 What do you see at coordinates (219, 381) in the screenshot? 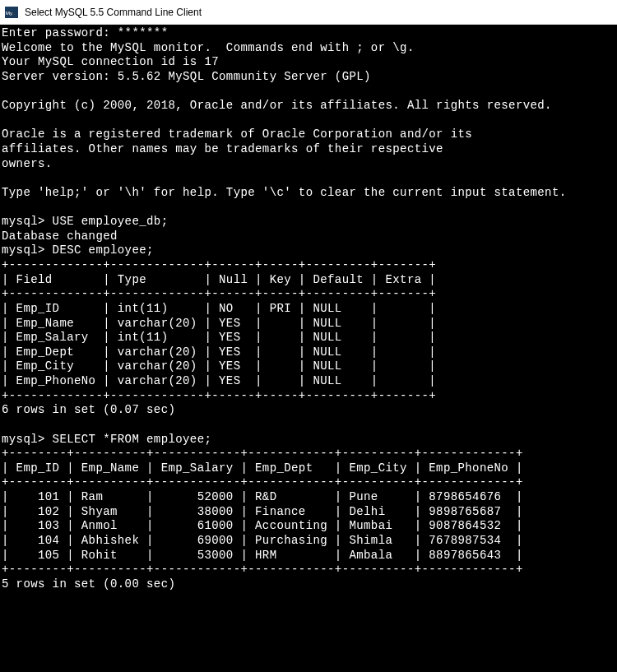
I see `desc-table-row: | Emp_PhoneNo | varchar(20) | YES | | NU…` at bounding box center [219, 381].